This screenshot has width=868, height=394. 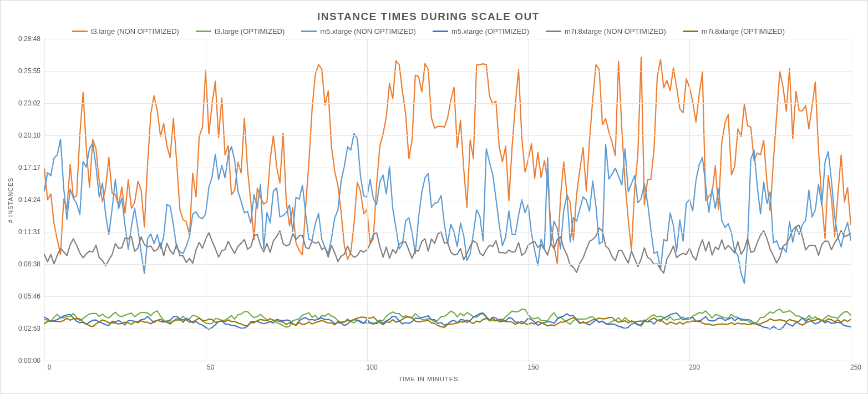 What do you see at coordinates (29, 135) in the screenshot?
I see `y-tick-label: 0:20:10` at bounding box center [29, 135].